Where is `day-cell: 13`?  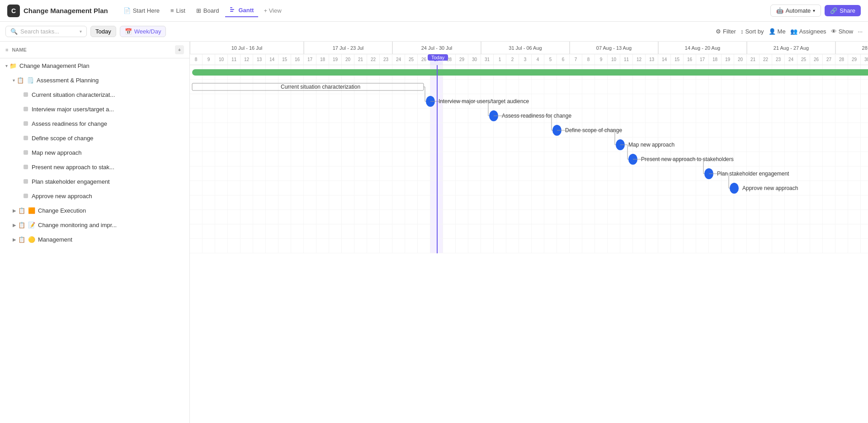 day-cell: 13 is located at coordinates (652, 60).